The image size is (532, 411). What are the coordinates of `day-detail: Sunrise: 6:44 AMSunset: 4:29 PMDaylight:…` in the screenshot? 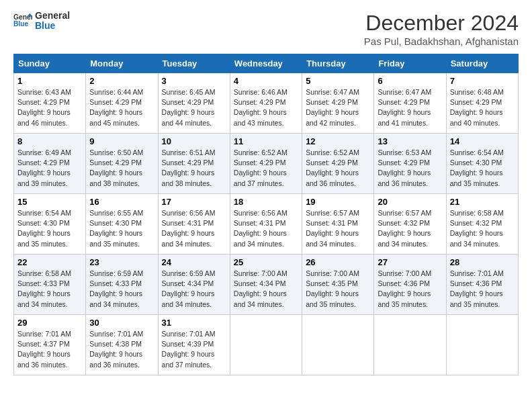 It's located at (116, 107).